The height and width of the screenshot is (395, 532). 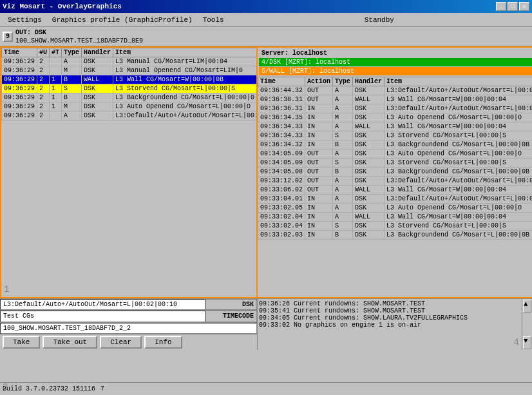 What do you see at coordinates (368, 82) in the screenshot?
I see `rcol-handler: Handler` at bounding box center [368, 82].